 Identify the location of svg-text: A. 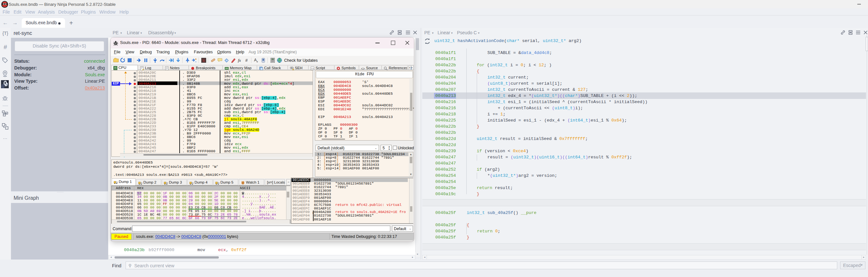
(255, 60).